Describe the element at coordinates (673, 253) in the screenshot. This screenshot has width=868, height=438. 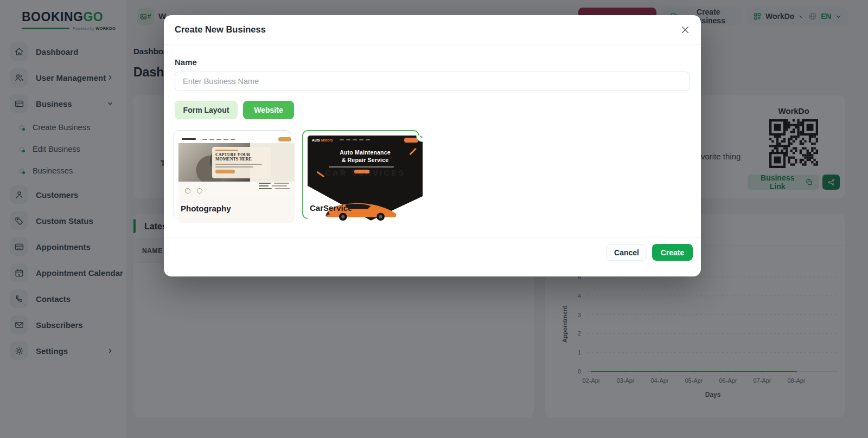
I see `create-button: Create` at that location.